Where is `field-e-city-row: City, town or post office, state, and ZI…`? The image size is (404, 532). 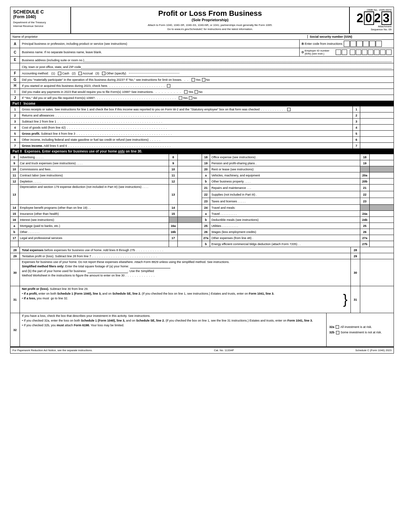
field-e-city-row: City, town or post office, state, and ZI… is located at coordinates (202, 67).